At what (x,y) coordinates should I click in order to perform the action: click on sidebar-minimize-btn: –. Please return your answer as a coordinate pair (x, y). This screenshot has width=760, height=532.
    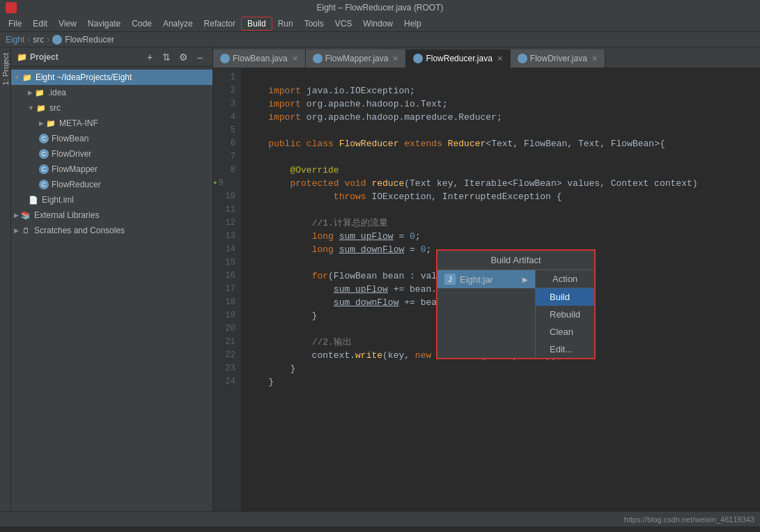
    Looking at the image, I should click on (200, 57).